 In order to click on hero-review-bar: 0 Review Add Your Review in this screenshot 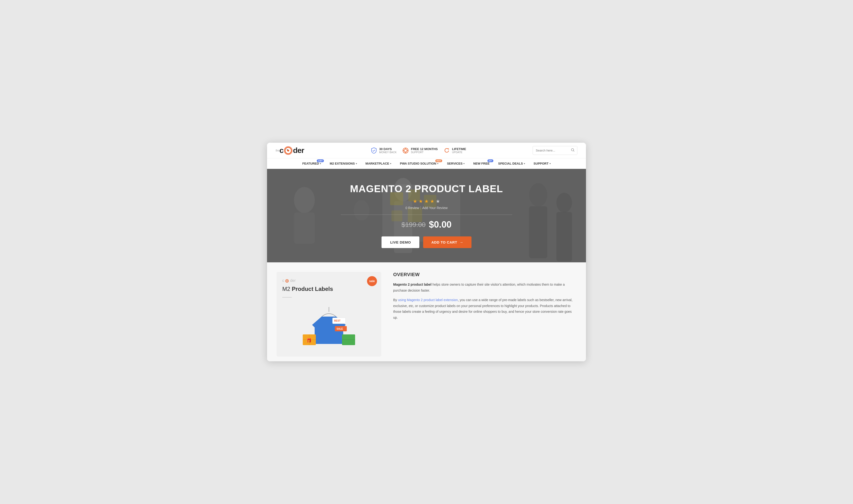, I will do `click(426, 208)`.